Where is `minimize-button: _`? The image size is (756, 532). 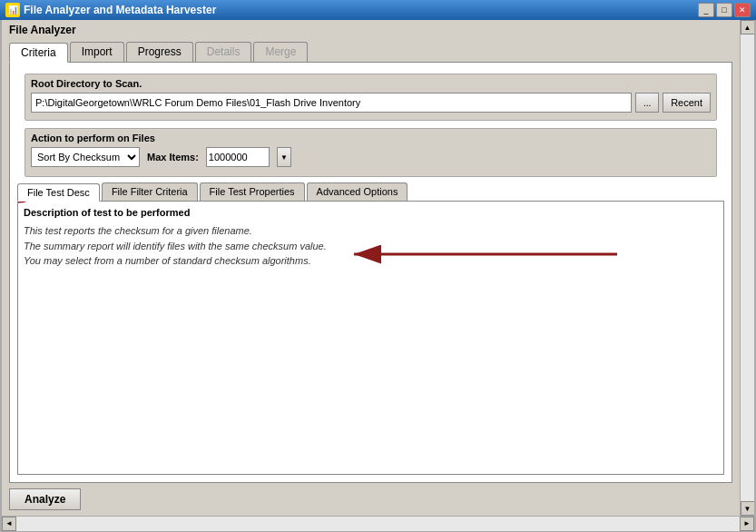 minimize-button: _ is located at coordinates (706, 10).